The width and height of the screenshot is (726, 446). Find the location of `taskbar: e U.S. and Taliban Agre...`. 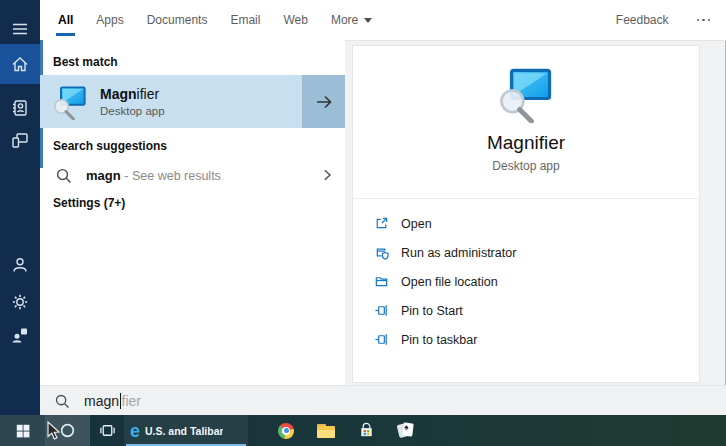

taskbar: e U.S. and Taliban Agre... is located at coordinates (363, 430).